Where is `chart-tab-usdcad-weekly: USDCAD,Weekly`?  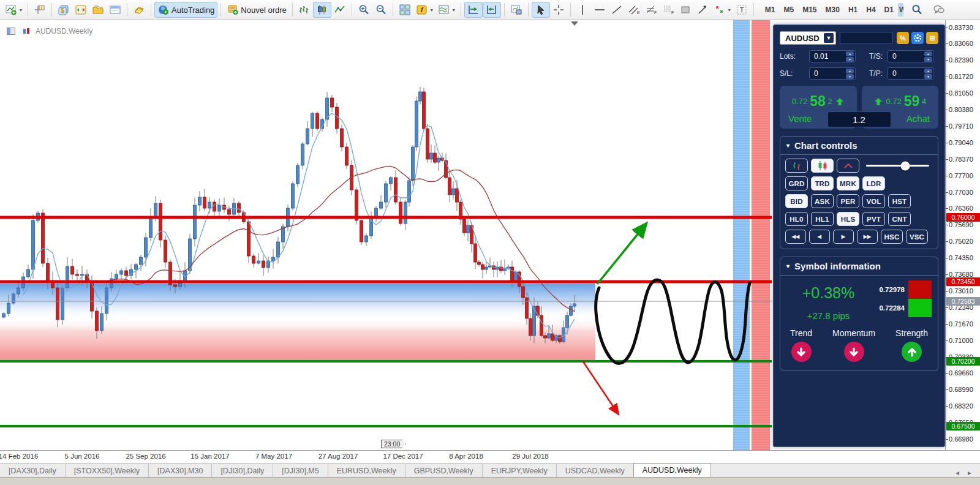
chart-tab-usdcad-weekly: USDCAD,Weekly is located at coordinates (595, 470).